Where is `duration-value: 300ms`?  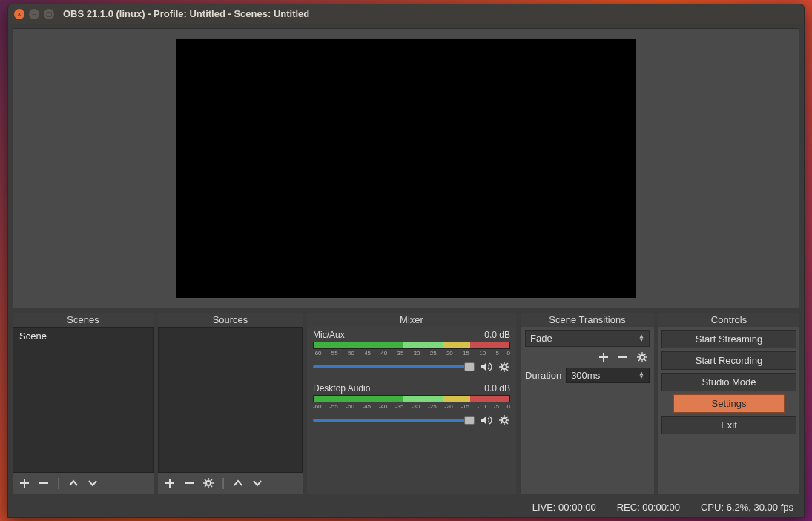 duration-value: 300ms is located at coordinates (586, 375).